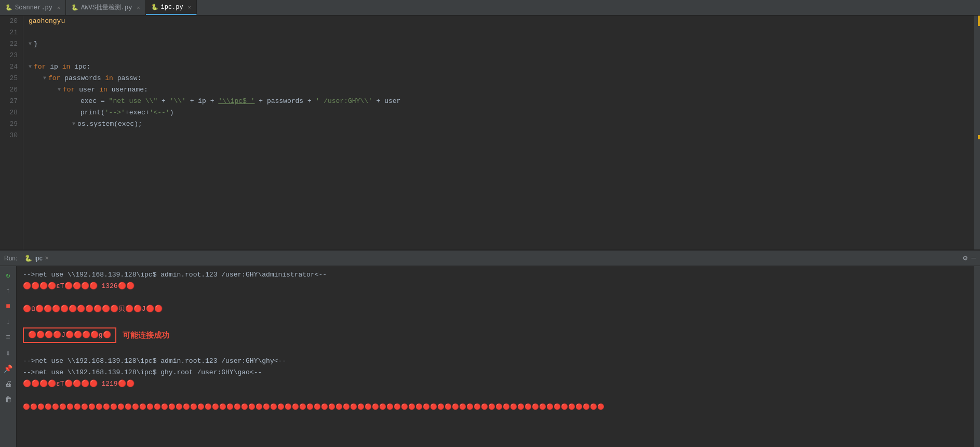 This screenshot has height=447, width=980. What do you see at coordinates (490, 8) in the screenshot?
I see `tab-bar: 🐍 Scanner.py ✕ 🐍 AWVS批量检测.py ✕ 🐍 ipc.py …` at bounding box center [490, 8].